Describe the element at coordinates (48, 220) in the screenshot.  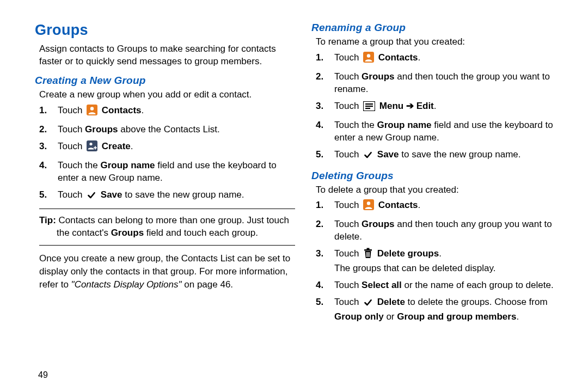
I see `tip-label: Tip:` at that location.